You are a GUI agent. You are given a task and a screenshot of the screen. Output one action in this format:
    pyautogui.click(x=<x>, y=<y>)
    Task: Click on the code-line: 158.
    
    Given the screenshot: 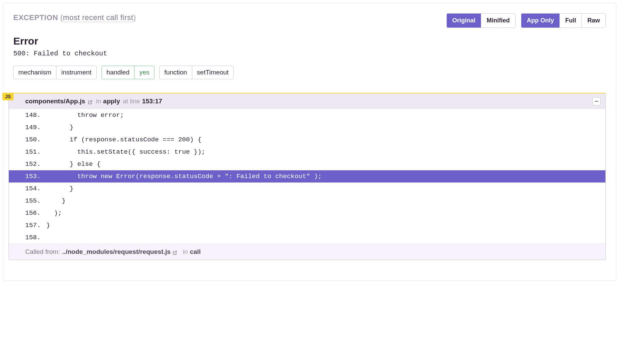 What is the action you would take?
    pyautogui.click(x=307, y=238)
    